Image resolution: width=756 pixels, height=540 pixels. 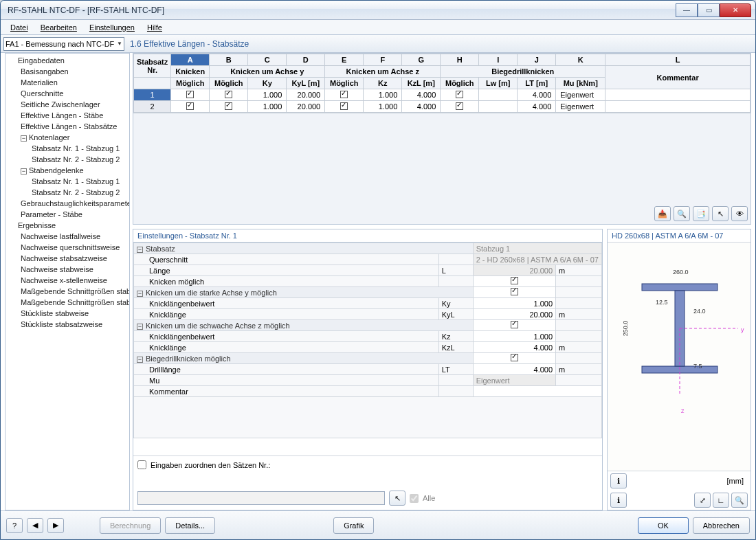 What do you see at coordinates (67, 60) in the screenshot?
I see `tree-eingabedaten: Eingabedaten` at bounding box center [67, 60].